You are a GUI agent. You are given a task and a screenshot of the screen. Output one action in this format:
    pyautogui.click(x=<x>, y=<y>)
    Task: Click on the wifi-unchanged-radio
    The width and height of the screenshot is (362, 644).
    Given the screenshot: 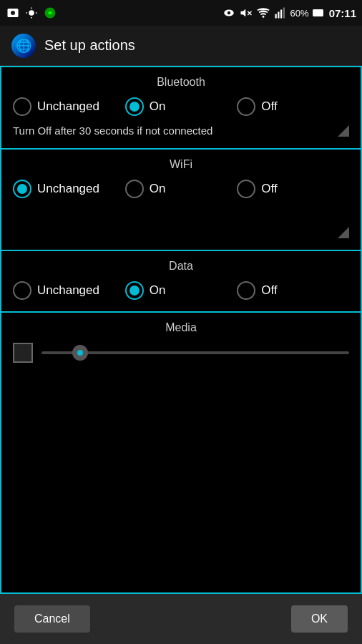 What is the action you would take?
    pyautogui.click(x=22, y=189)
    